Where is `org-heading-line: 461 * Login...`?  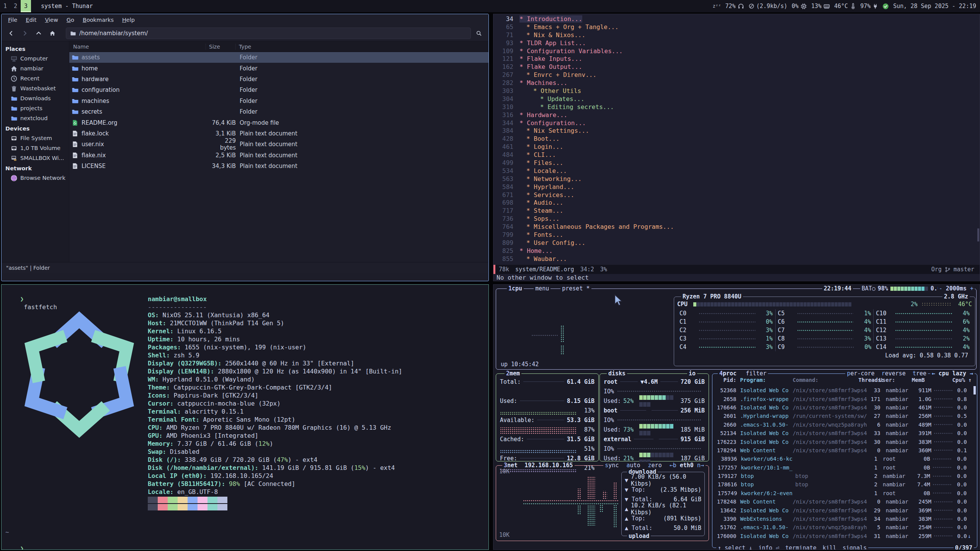
org-heading-line: 461 * Login... is located at coordinates (737, 147).